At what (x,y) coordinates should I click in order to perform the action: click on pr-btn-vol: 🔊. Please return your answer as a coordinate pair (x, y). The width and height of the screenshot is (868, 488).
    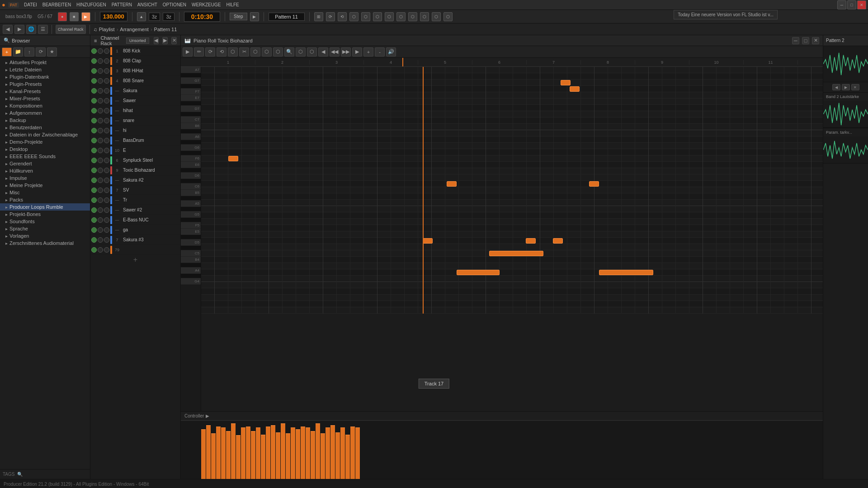
    Looking at the image, I should click on (391, 52).